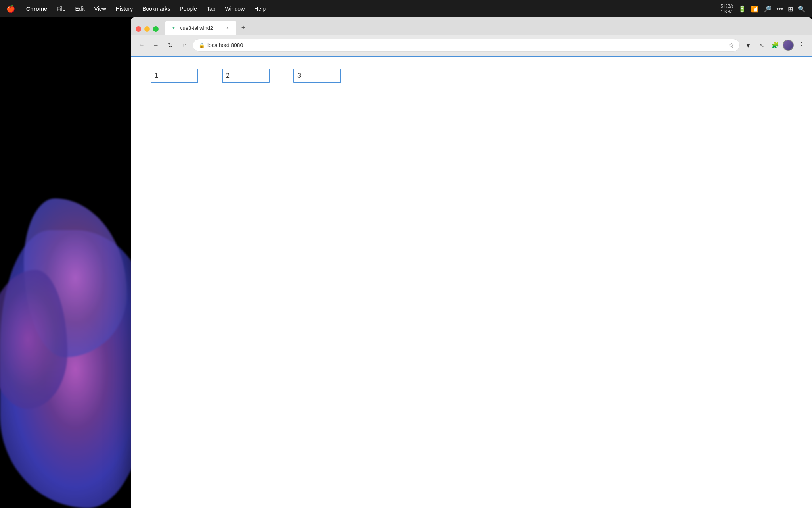 This screenshot has height=508, width=812. I want to click on tab-title: vue3-tailwind2, so click(201, 28).